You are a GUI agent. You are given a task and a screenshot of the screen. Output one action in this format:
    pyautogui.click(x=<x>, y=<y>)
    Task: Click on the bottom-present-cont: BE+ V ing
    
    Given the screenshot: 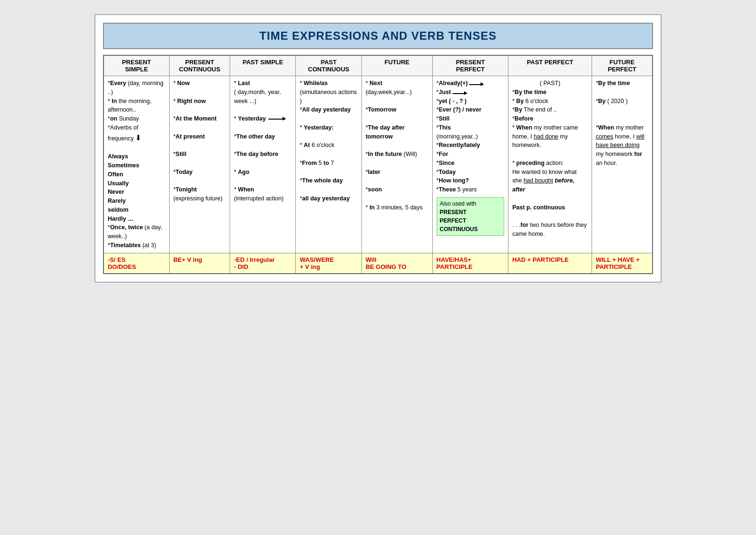 What is the action you would take?
    pyautogui.click(x=199, y=263)
    